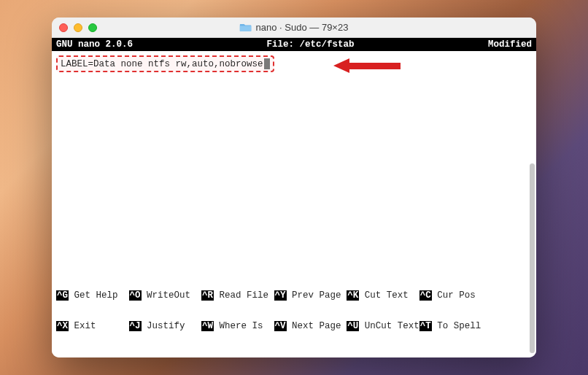 The width and height of the screenshot is (588, 375). What do you see at coordinates (451, 326) in the screenshot?
I see `cmd-to-spell: ^T To Spell` at bounding box center [451, 326].